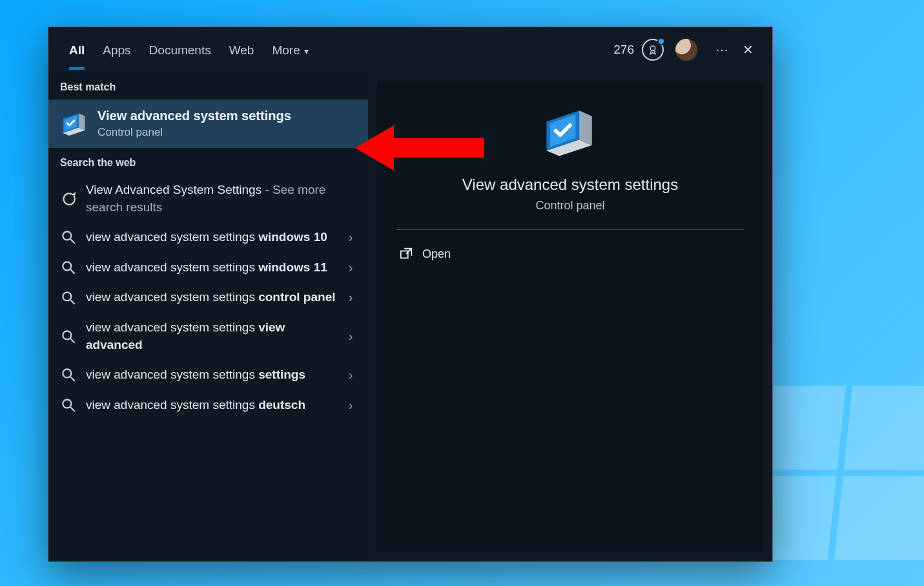 Image resolution: width=924 pixels, height=586 pixels. What do you see at coordinates (570, 230) in the screenshot?
I see `divider` at bounding box center [570, 230].